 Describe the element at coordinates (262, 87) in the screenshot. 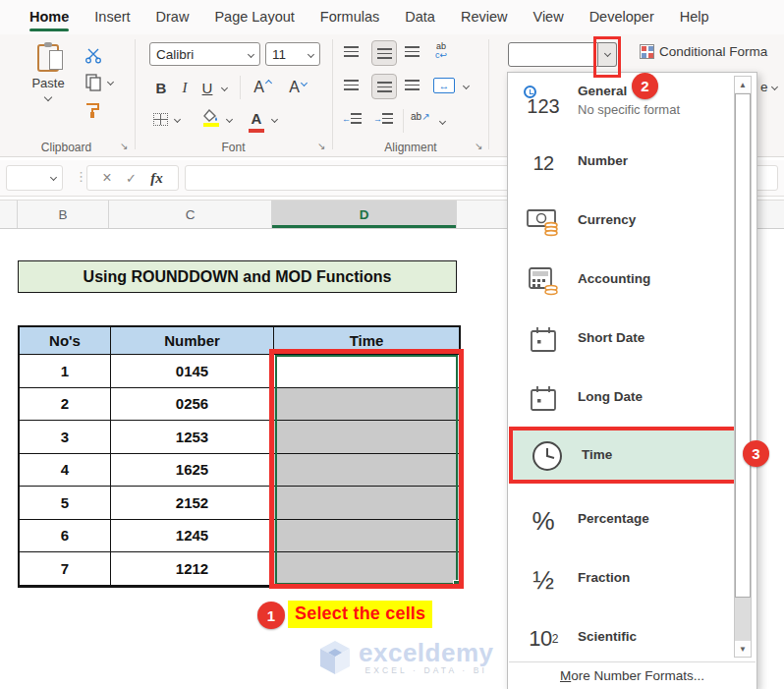

I see `increase-font-size-button: A` at that location.